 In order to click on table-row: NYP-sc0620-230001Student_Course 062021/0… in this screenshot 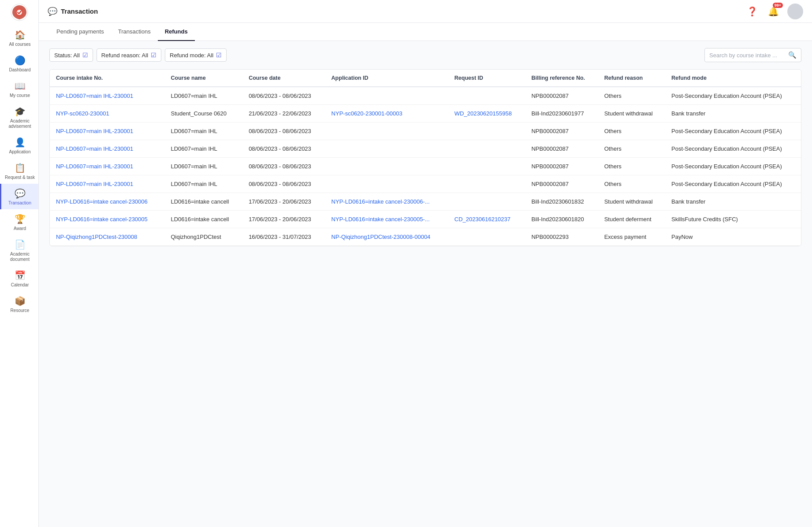, I will do `click(425, 114)`.